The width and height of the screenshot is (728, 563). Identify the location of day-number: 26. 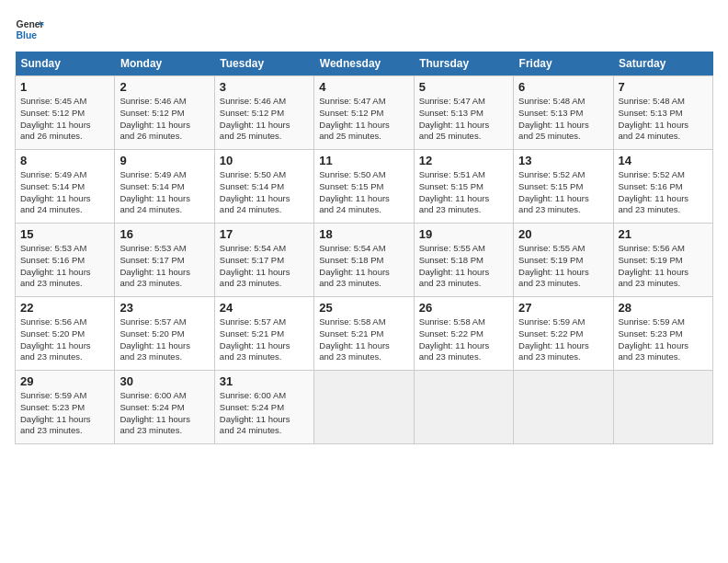
(463, 307).